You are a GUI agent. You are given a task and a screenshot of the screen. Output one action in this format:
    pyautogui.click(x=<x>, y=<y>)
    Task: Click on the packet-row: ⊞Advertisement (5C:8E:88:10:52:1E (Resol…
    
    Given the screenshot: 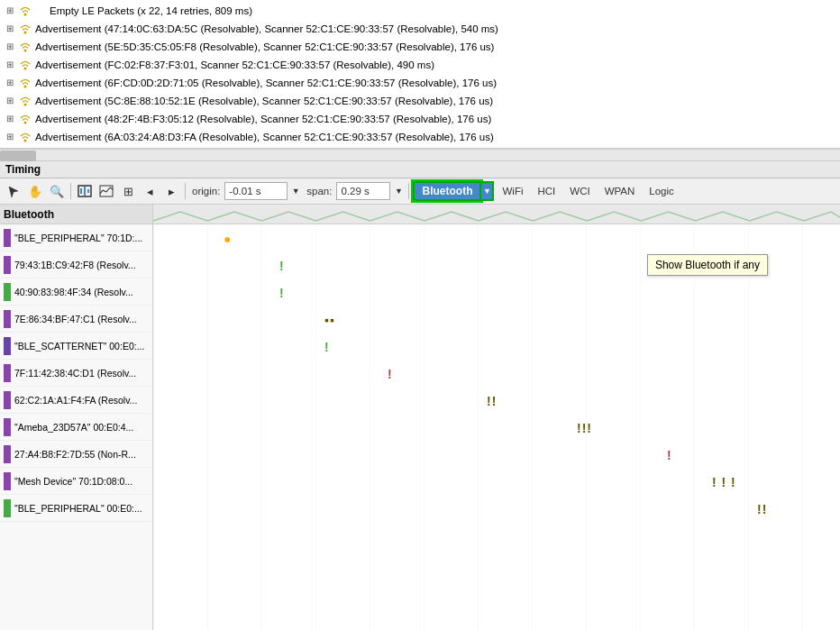 What is the action you would take?
    pyautogui.click(x=420, y=101)
    